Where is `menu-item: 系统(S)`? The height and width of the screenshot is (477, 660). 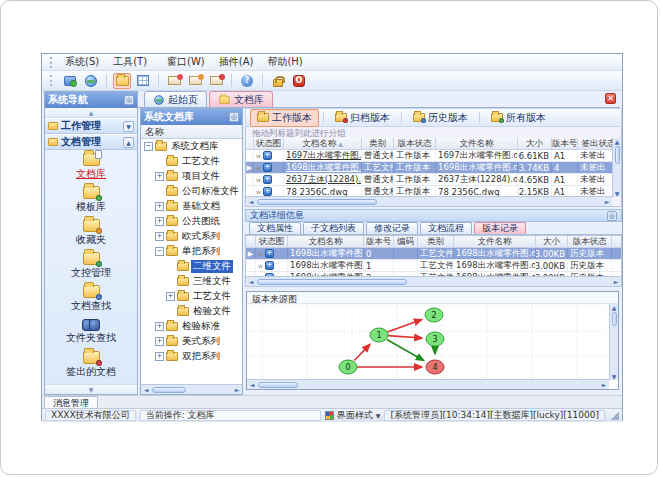 menu-item: 系统(S) is located at coordinates (82, 62).